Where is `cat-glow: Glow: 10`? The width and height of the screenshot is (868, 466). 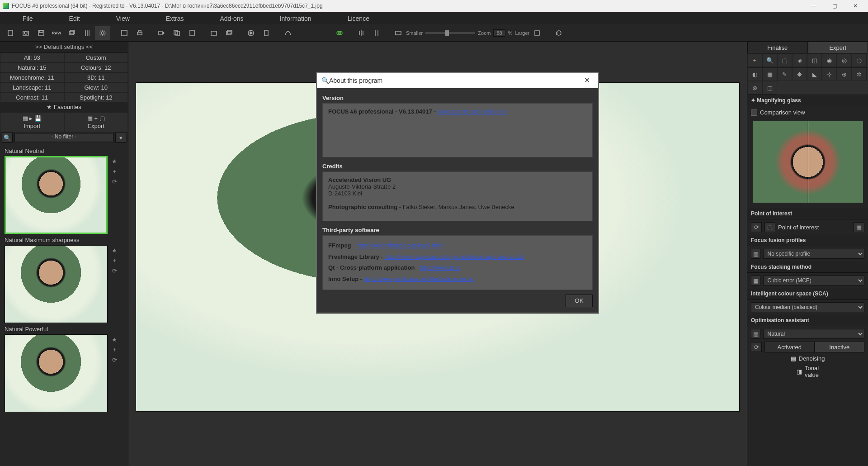 cat-glow: Glow: 10 is located at coordinates (96, 87).